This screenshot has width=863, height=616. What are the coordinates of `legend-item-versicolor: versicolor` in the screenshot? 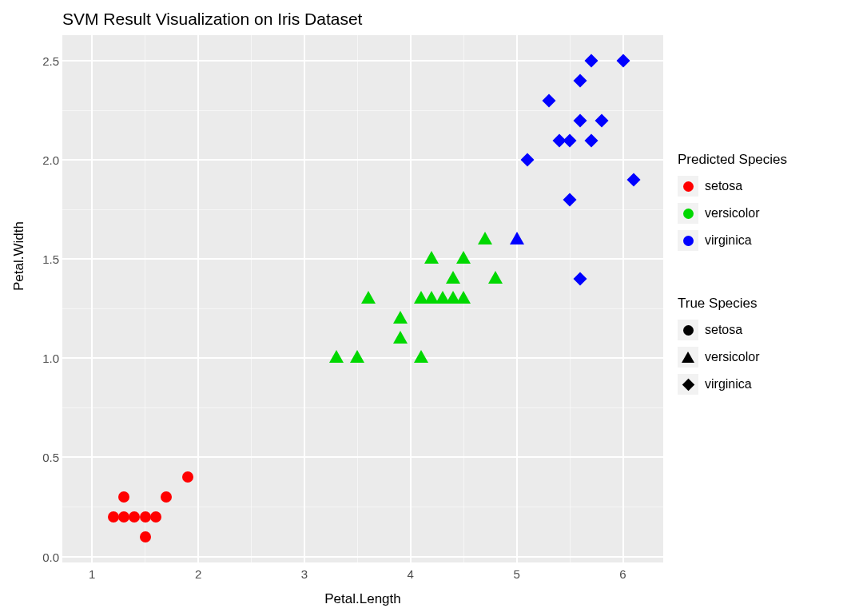 It's located at (766, 213).